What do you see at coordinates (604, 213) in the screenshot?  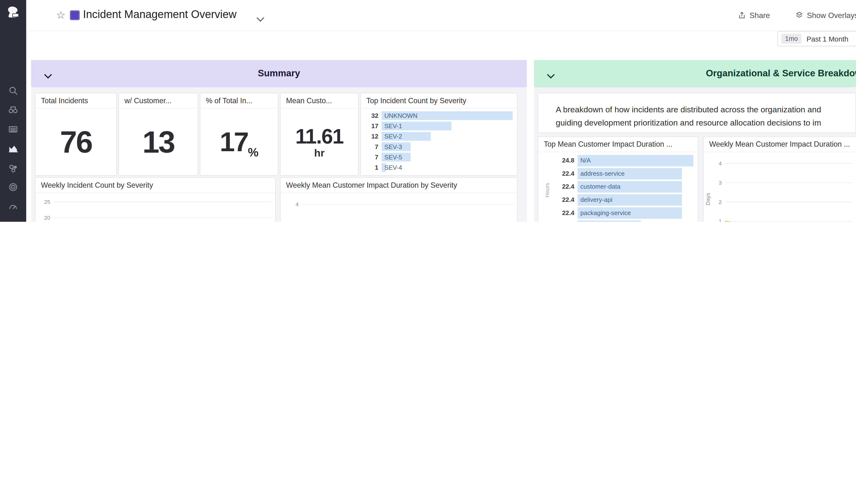 I see `toplist-label: packaging-service` at bounding box center [604, 213].